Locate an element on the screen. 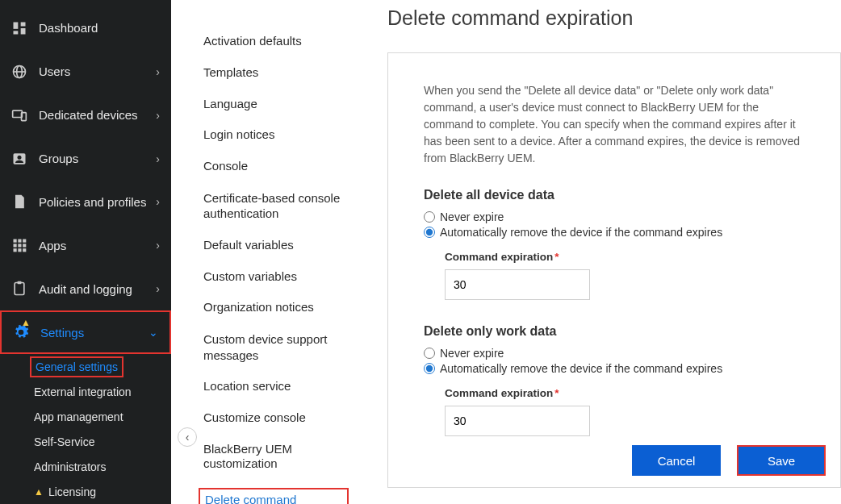 The height and width of the screenshot is (504, 841). secnav-language: Language is located at coordinates (276, 105).